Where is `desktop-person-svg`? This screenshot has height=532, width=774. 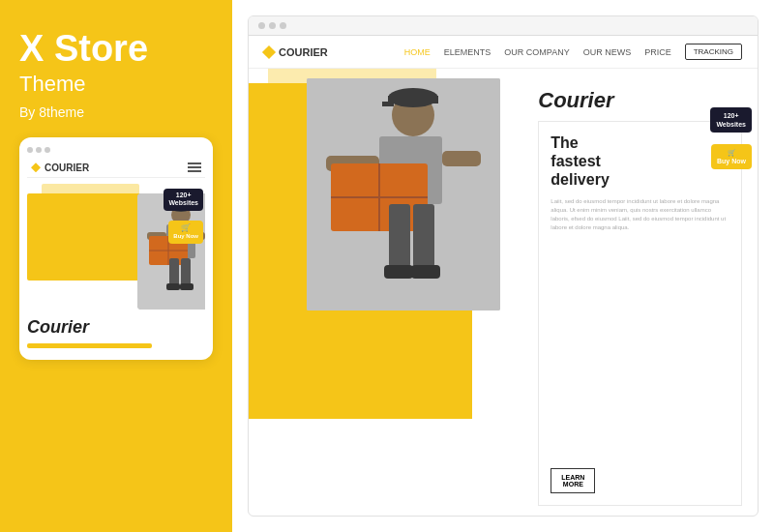 desktop-person-svg is located at coordinates (403, 194).